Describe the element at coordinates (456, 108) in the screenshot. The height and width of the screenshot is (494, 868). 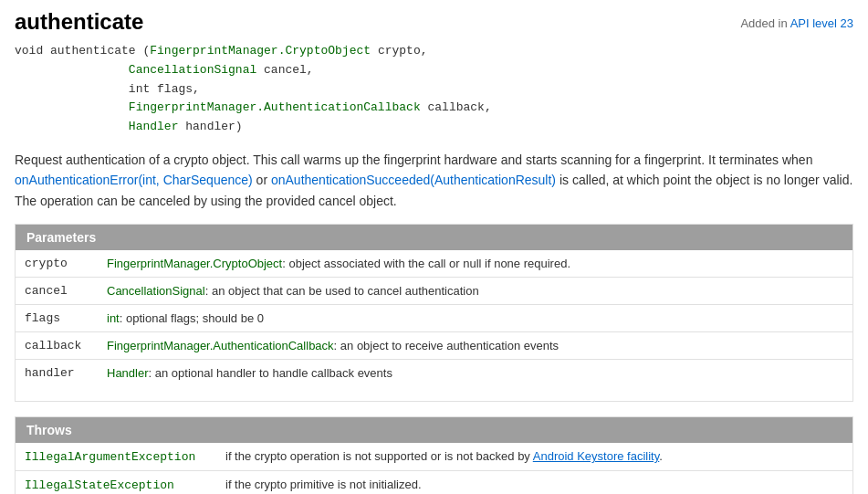
I see `code-param4-rest: callback,` at that location.